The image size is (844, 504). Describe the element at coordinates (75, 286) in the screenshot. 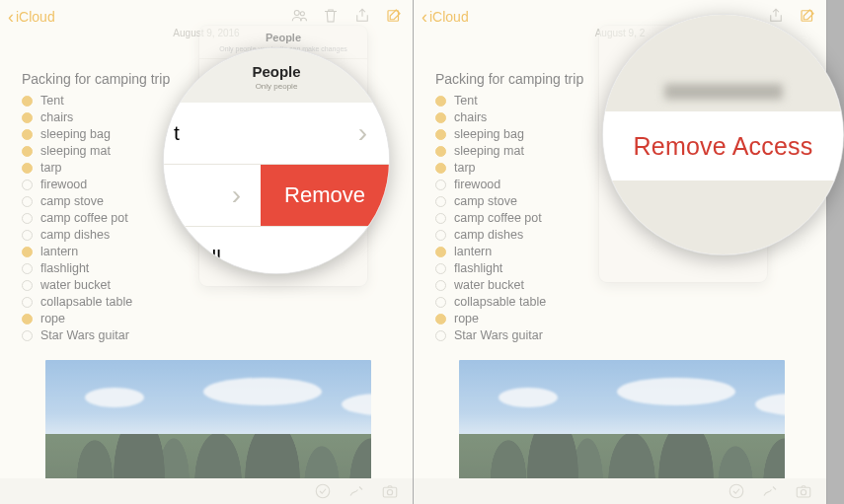

I see `checklist-item-label: water bucket` at that location.